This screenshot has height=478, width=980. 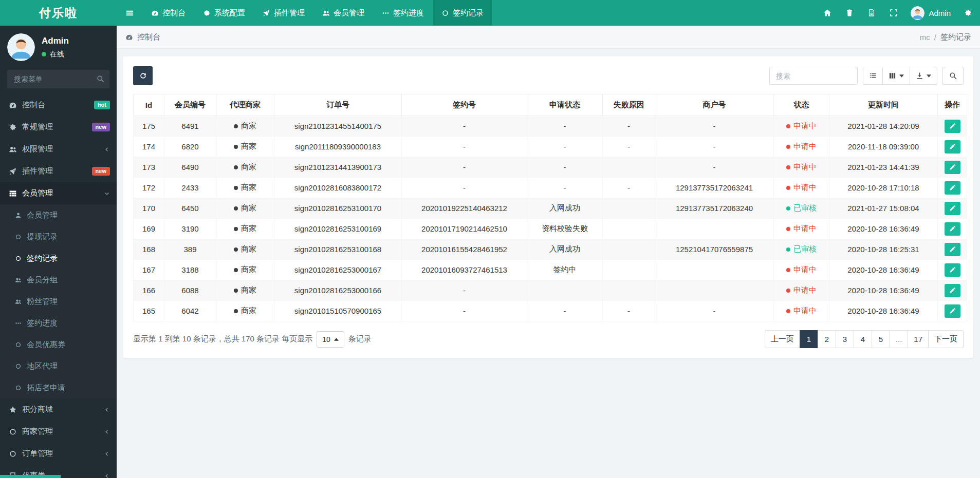 I want to click on rocket-icon, so click(x=13, y=171).